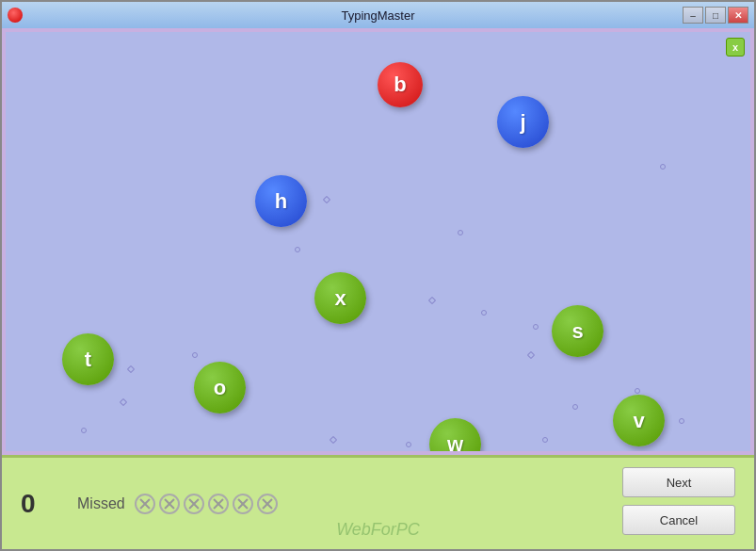 The width and height of the screenshot is (756, 551). I want to click on app-icon, so click(15, 15).